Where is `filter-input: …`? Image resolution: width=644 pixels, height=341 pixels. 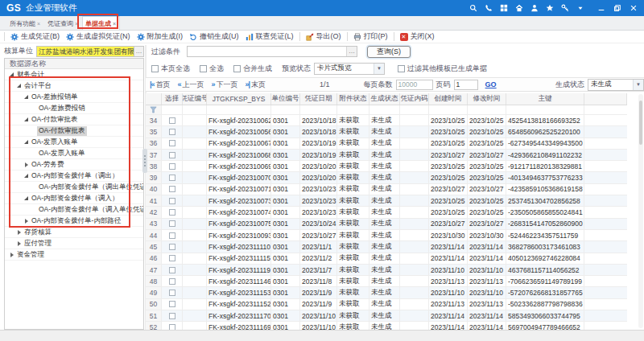
filter-input: … is located at coordinates (272, 51).